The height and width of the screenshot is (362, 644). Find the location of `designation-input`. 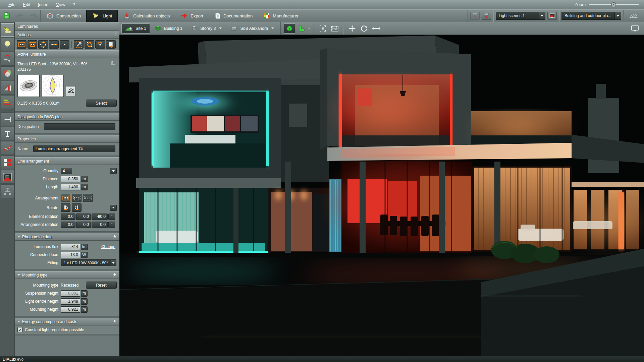

designation-input is located at coordinates (80, 127).